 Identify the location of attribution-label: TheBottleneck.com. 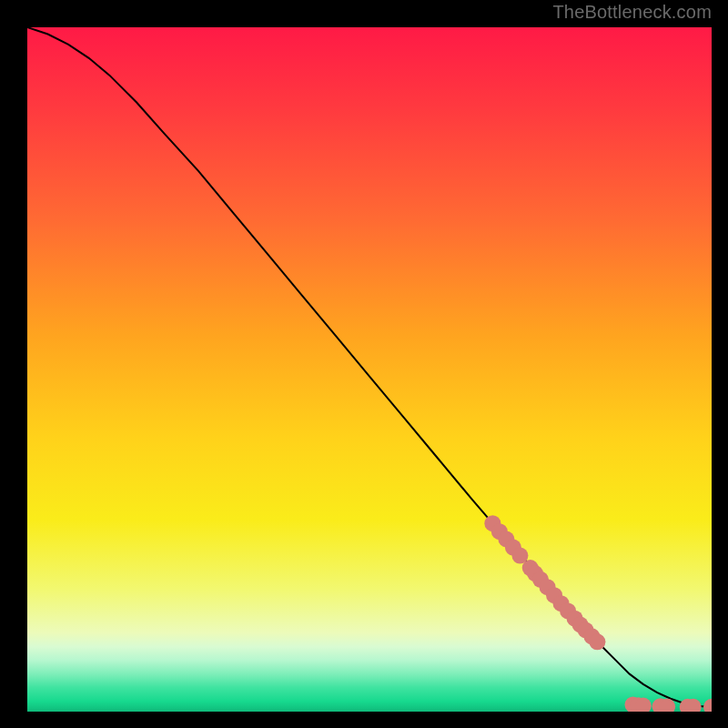
(632, 13).